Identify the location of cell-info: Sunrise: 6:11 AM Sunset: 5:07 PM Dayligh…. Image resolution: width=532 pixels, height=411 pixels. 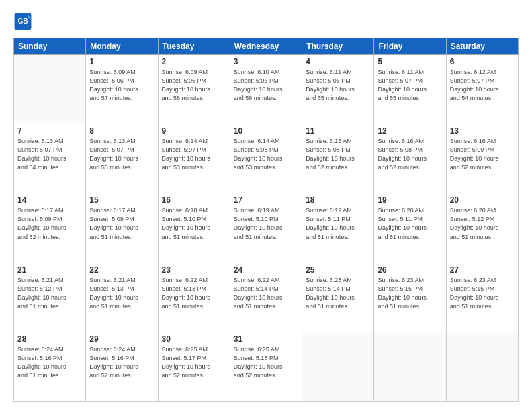
(410, 85).